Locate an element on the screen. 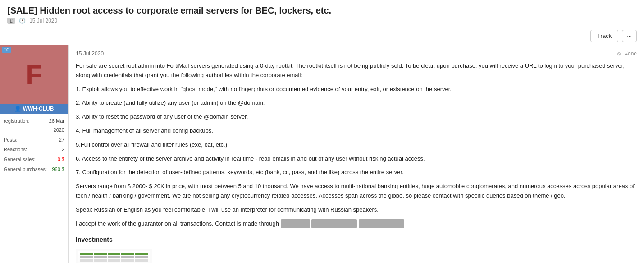 This screenshot has width=644, height=263. investments-label: Investments is located at coordinates (356, 240).